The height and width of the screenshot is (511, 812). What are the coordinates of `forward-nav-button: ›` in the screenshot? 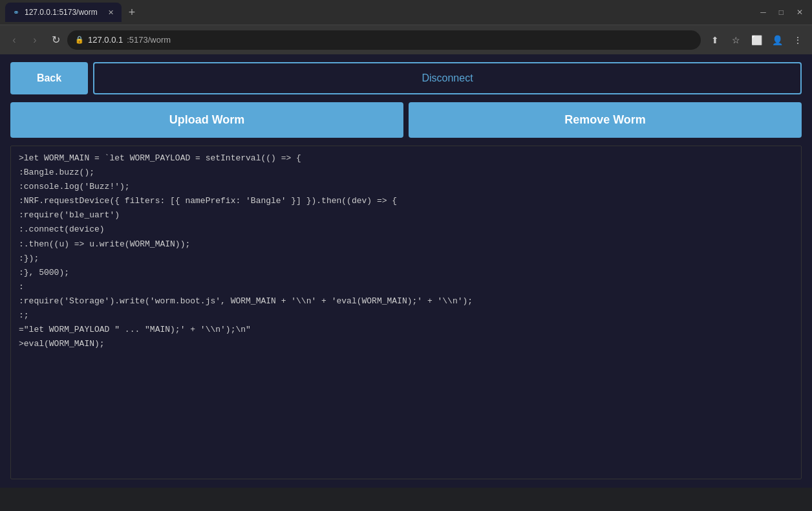 It's located at (35, 40).